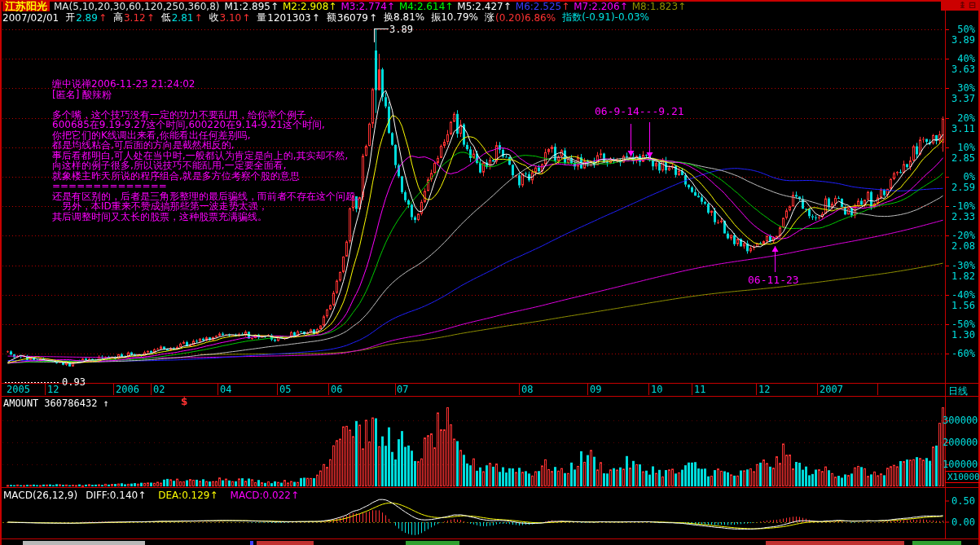 Image resolution: width=980 pixels, height=545 pixels. Describe the element at coordinates (116, 495) in the screenshot. I see `macd-value: DIFF:0.140↑` at that location.